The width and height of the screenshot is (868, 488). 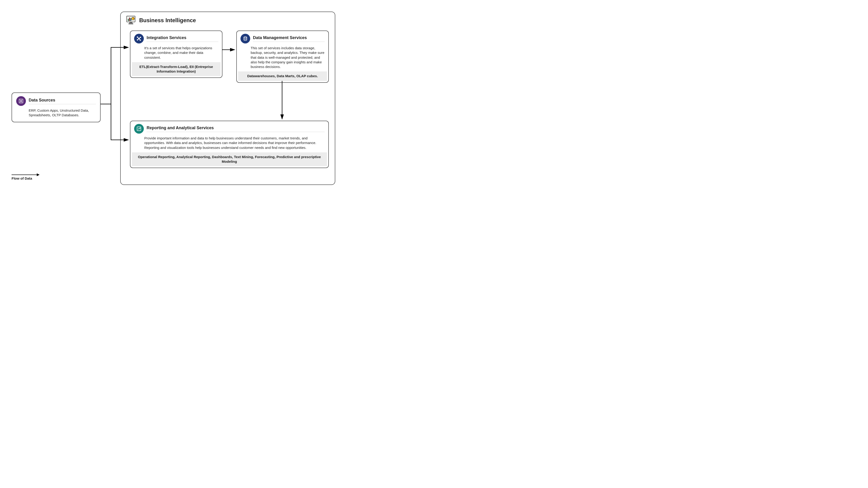 I want to click on integration-examples: ETL(Extract-Transform-Load), EII (Entrep…, so click(x=176, y=69).